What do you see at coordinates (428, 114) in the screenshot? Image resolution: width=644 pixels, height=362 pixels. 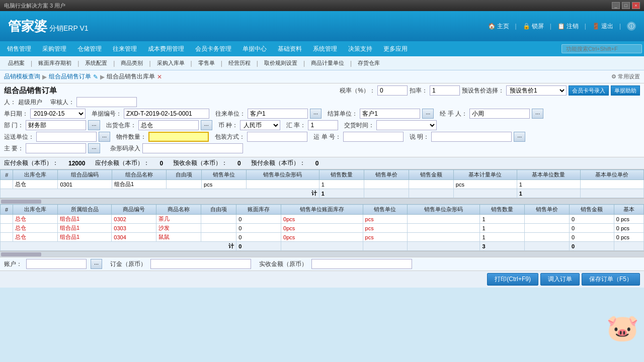 I see `settlement-btn: ···` at bounding box center [428, 114].